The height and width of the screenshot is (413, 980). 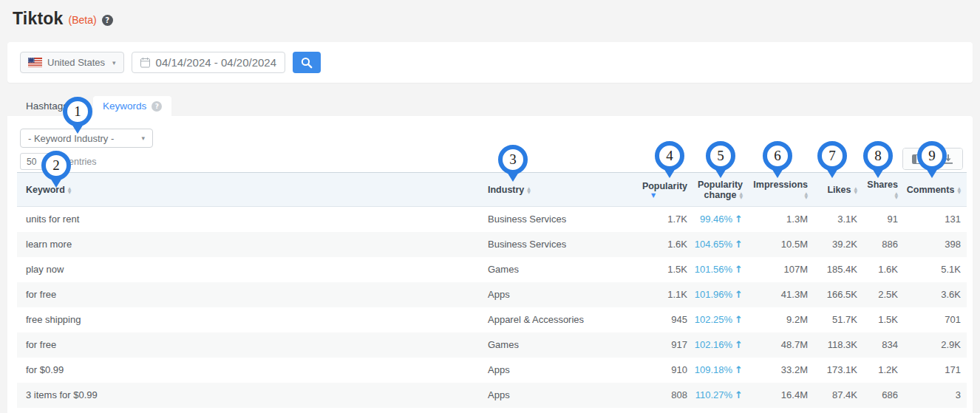 What do you see at coordinates (63, 19) in the screenshot?
I see `page-header: Tiktok (Beta) ?` at bounding box center [63, 19].